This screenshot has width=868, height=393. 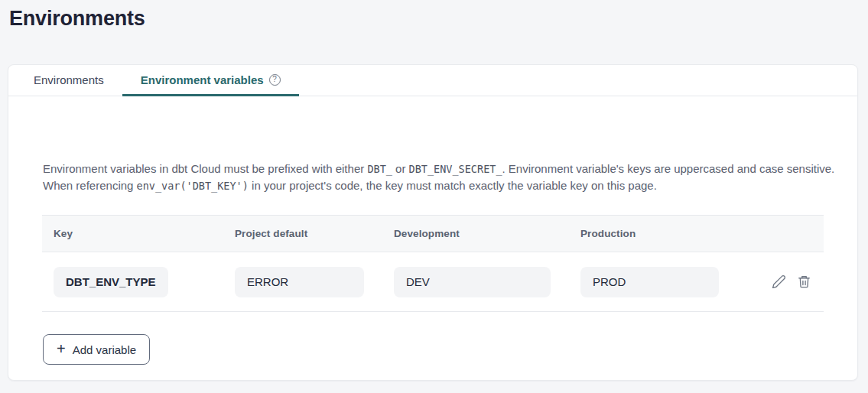 I want to click on cell-production: PROD, so click(x=653, y=282).